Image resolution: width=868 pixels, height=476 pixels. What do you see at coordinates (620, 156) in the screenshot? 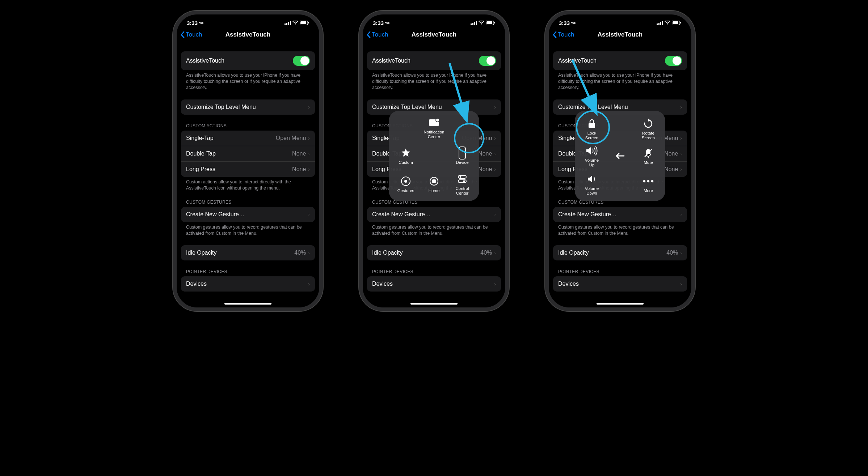
I see `back-item` at bounding box center [620, 156].